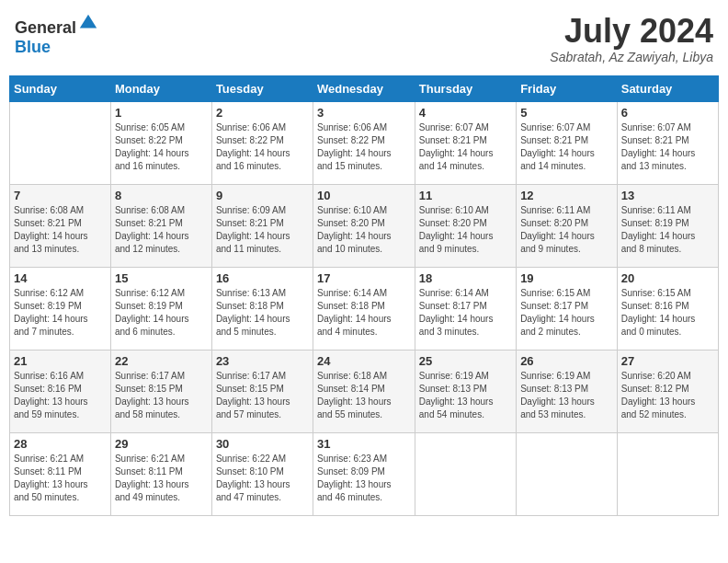 This screenshot has width=728, height=563. I want to click on calendar-cell: 13Sunrise: 6:11 AMSunset: 8:19 PMDayligh…, so click(667, 225).